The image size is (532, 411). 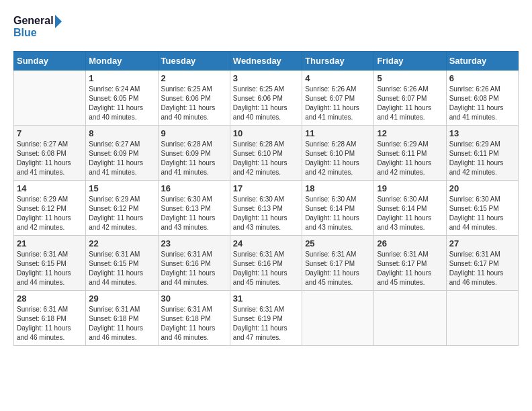 What do you see at coordinates (266, 263) in the screenshot?
I see `calendar-week-row: 21Sunrise: 6:31 AM Sunset: 6:15 PM Dayli…` at bounding box center [266, 263].